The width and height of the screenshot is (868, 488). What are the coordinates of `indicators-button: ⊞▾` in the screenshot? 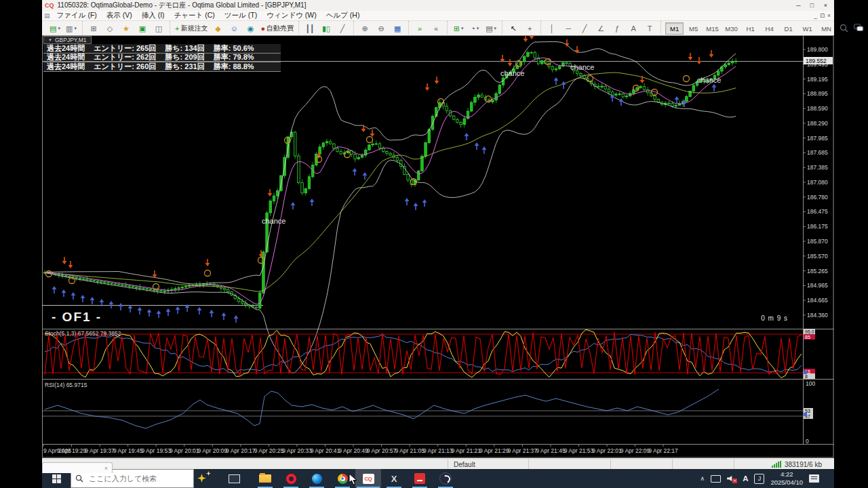 It's located at (458, 28).